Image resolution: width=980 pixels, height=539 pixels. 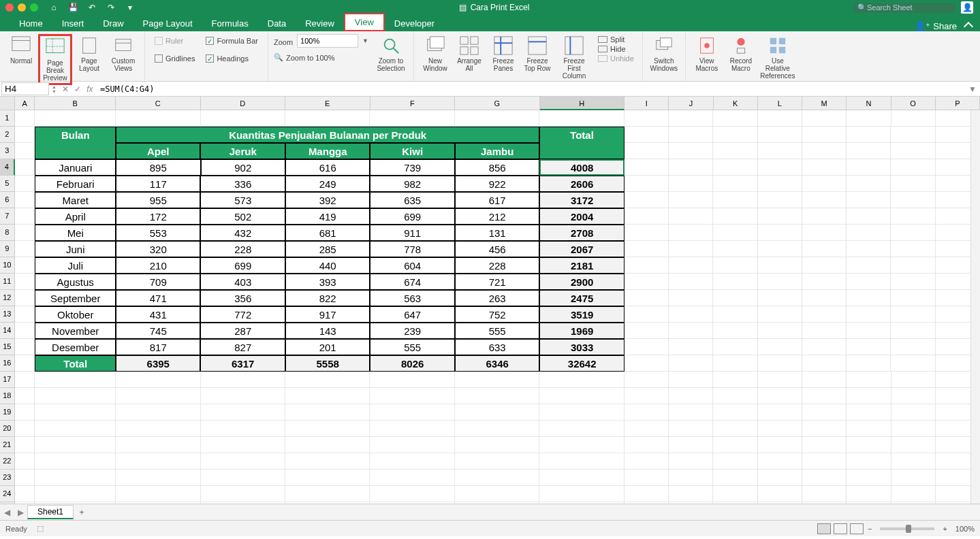 What do you see at coordinates (328, 167) in the screenshot?
I see `cell-data: 616` at bounding box center [328, 167].